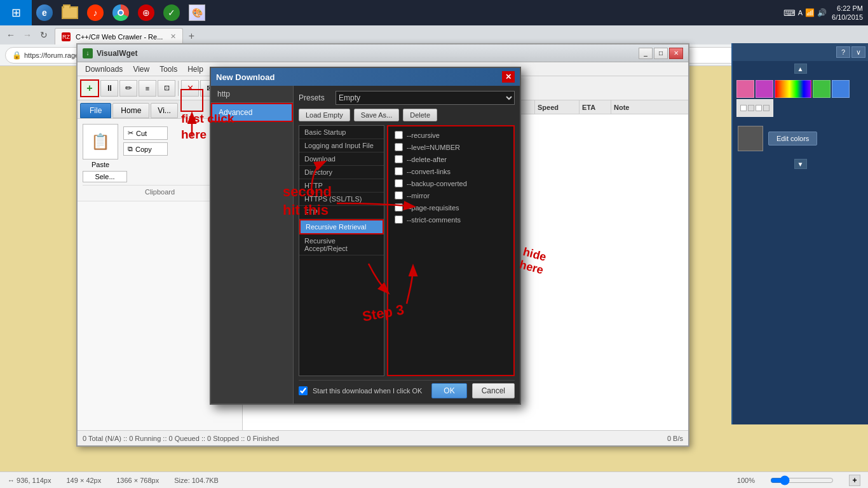 The image size is (868, 488). I want to click on nd-cb-convert-links: --convert-links, so click(451, 172).